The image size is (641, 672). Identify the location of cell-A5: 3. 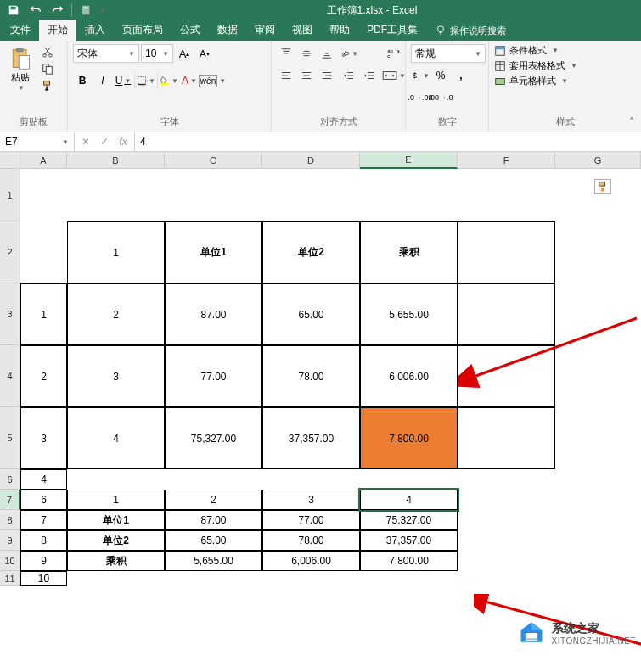
(44, 438).